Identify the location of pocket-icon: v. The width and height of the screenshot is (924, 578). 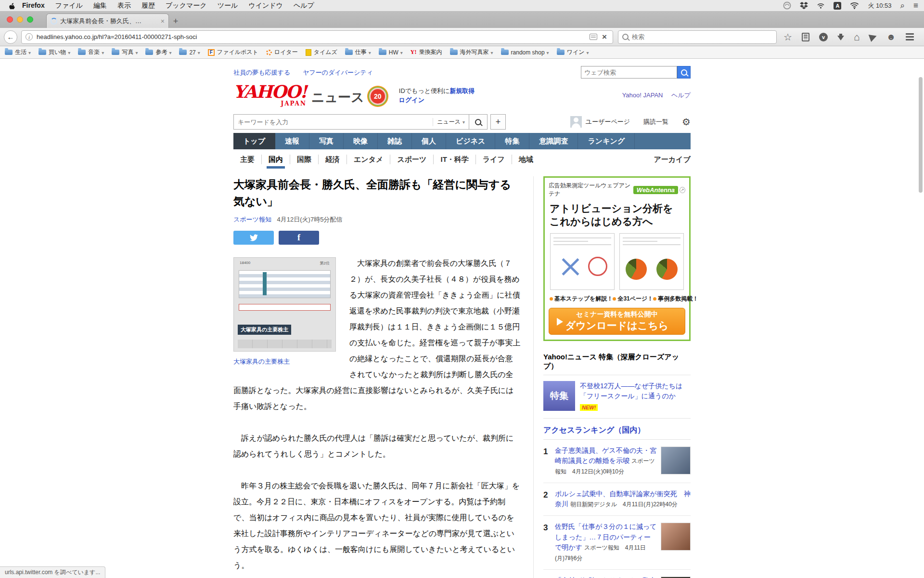
(823, 37).